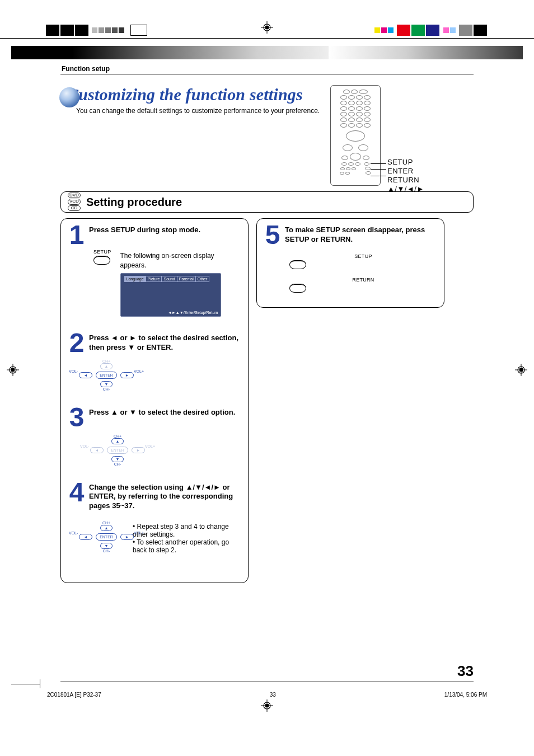 The image size is (534, 756). Describe the element at coordinates (154, 271) in the screenshot. I see `step-1: 1 Press SETUP during stop mode. SETUP Th…` at that location.